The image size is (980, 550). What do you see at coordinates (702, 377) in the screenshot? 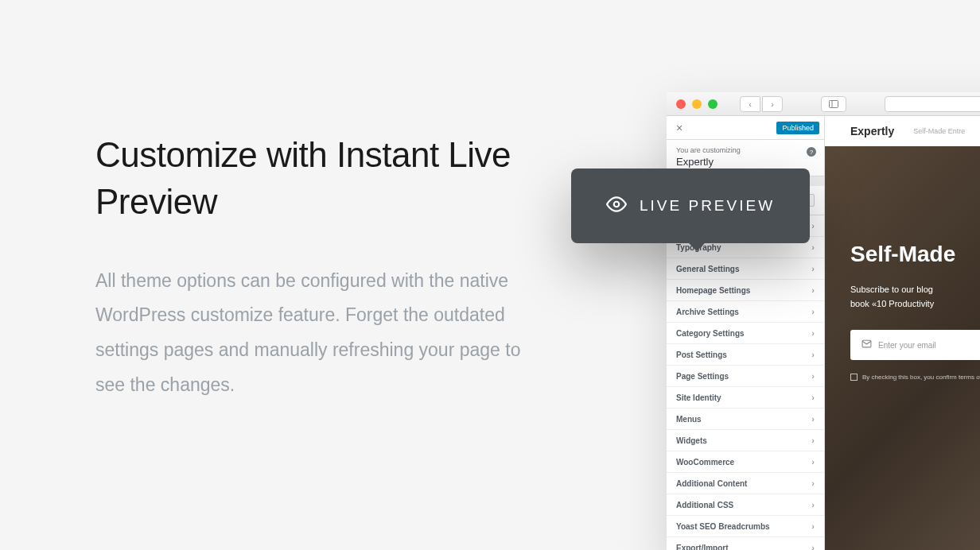
I see `setting-label: Page Settings` at bounding box center [702, 377].